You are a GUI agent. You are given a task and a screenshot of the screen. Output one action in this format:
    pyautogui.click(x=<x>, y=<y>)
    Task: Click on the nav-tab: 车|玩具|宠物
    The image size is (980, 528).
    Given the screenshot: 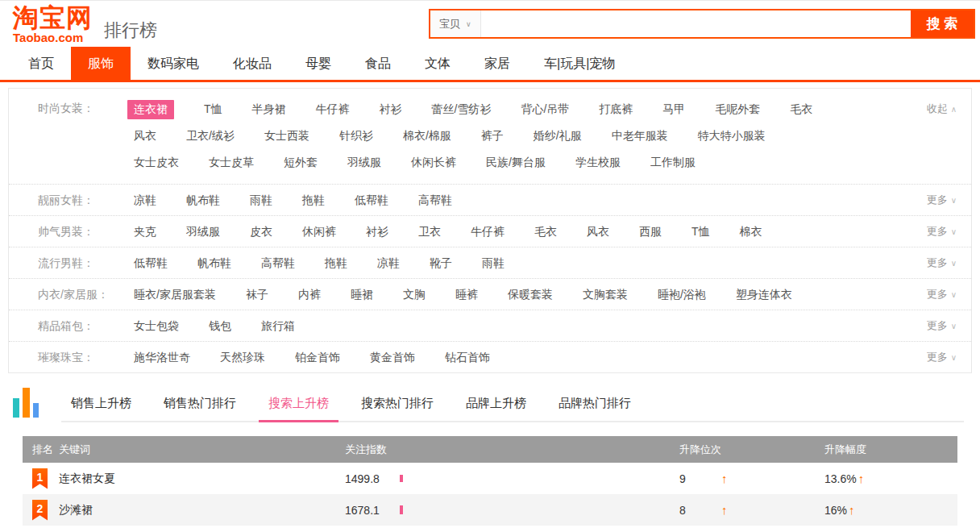 What is the action you would take?
    pyautogui.click(x=579, y=63)
    